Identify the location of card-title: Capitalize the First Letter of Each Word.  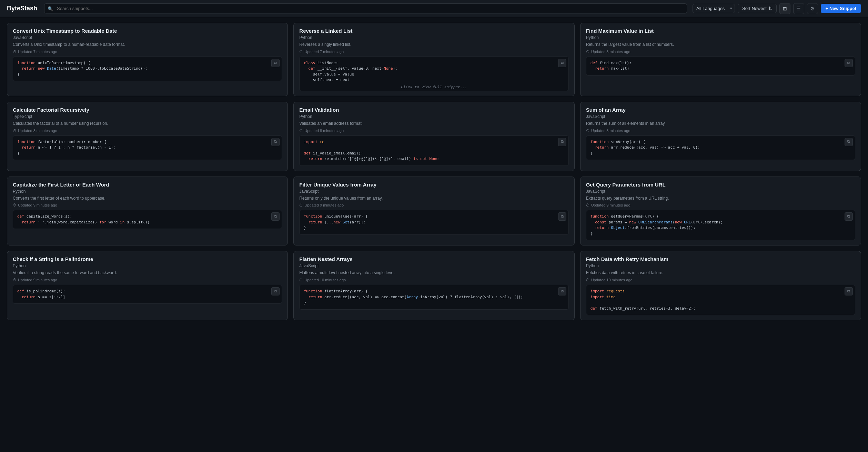
(148, 185).